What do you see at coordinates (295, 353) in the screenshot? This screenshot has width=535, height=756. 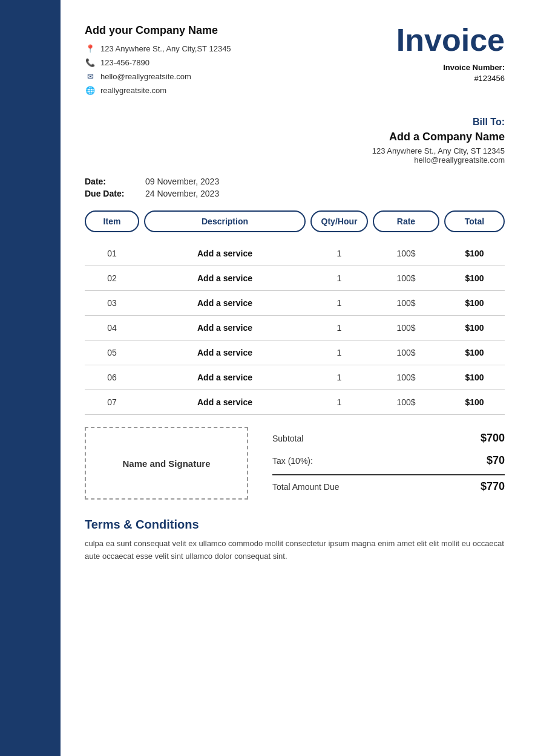 I see `table-row: 05 Add a service 1 100$ $100` at bounding box center [295, 353].